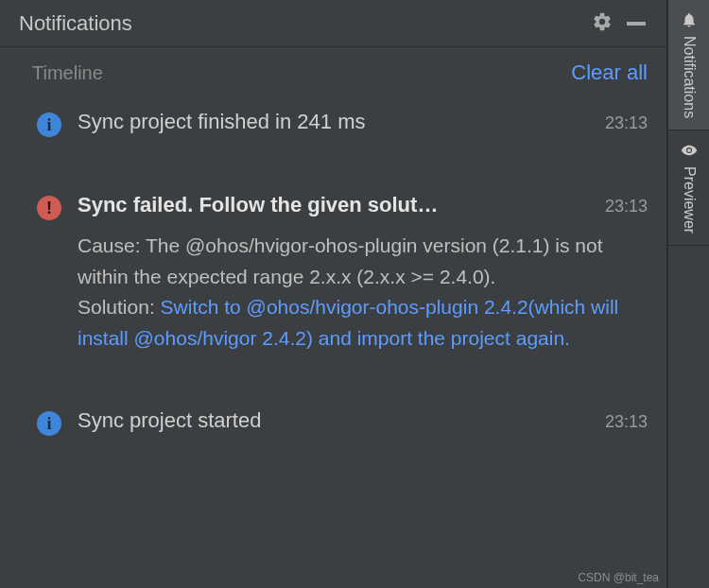  What do you see at coordinates (301, 24) in the screenshot?
I see `panel-title: Notifications` at bounding box center [301, 24].